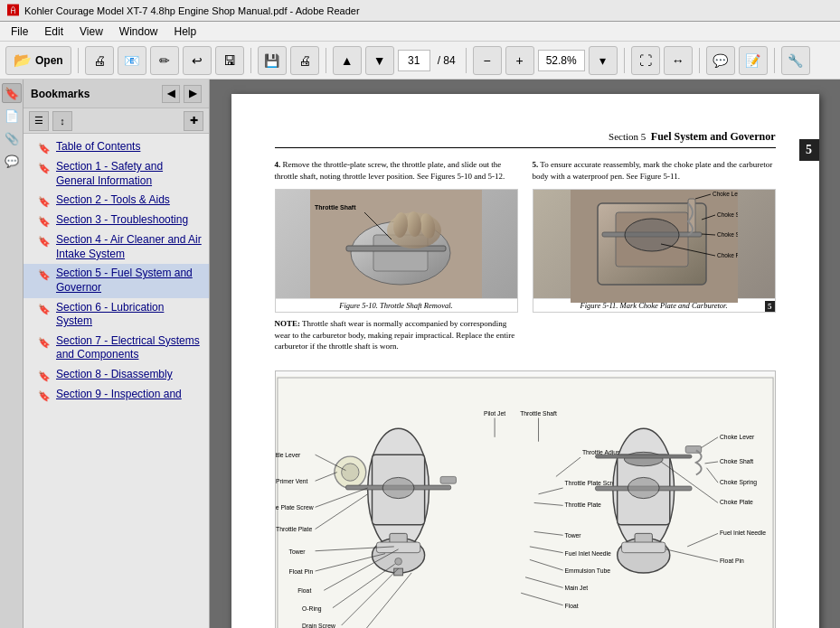  Describe the element at coordinates (713, 136) in the screenshot. I see `header-title: Fuel System and Governor` at that location.